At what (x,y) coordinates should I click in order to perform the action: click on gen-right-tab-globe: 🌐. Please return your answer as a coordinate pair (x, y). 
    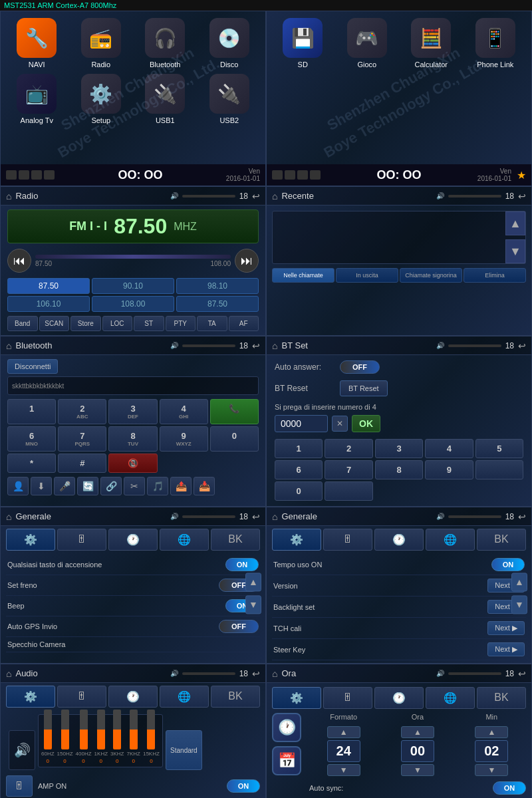
    Looking at the image, I should click on (450, 540).